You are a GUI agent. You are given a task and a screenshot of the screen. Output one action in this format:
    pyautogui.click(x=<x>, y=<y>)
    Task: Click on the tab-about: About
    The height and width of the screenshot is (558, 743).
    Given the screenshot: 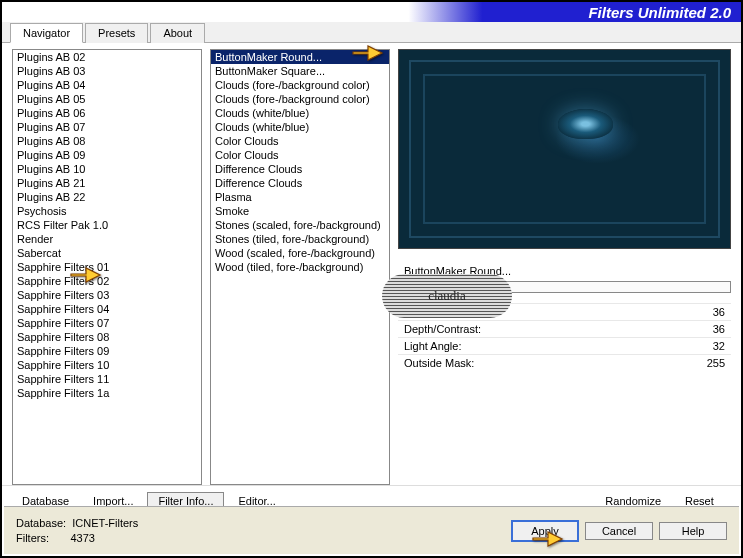 What is the action you would take?
    pyautogui.click(x=178, y=33)
    